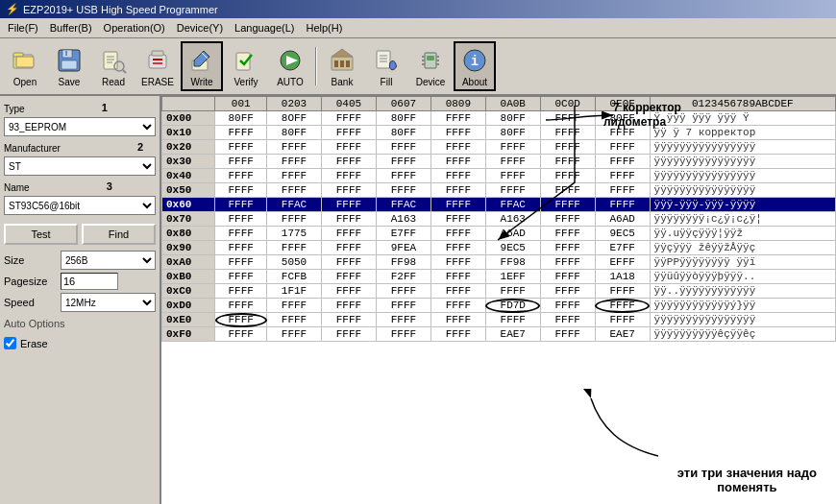 The height and width of the screenshot is (504, 836). What do you see at coordinates (158, 66) in the screenshot?
I see `erase-button: ERASE` at bounding box center [158, 66].